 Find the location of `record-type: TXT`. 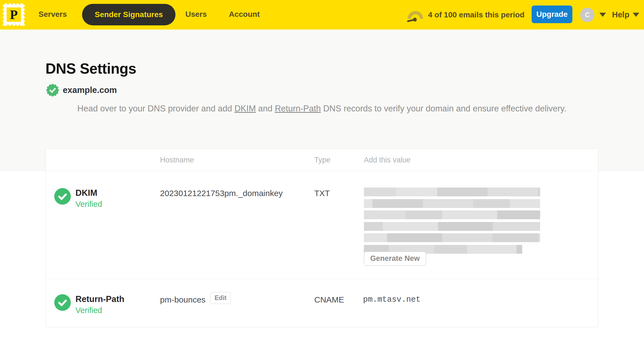

record-type: TXT is located at coordinates (322, 193).